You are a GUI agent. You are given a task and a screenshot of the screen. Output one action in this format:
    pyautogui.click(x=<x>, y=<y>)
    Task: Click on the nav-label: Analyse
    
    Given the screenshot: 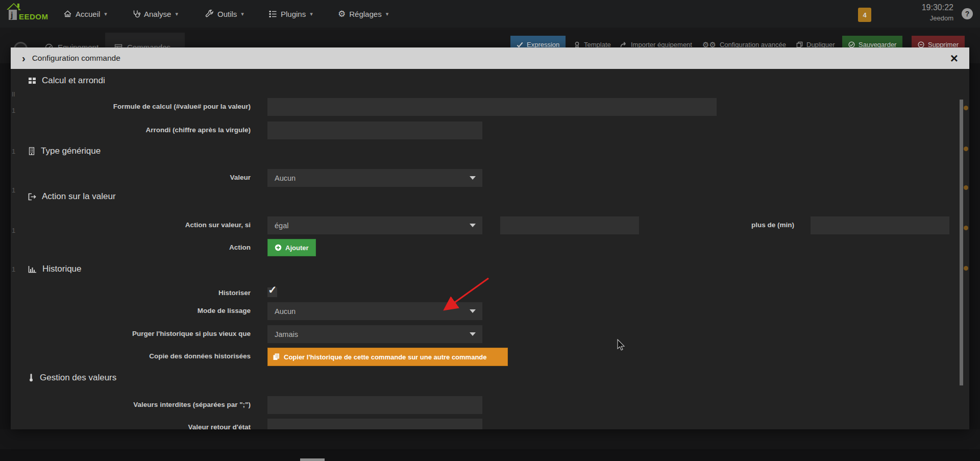 What is the action you would take?
    pyautogui.click(x=157, y=14)
    